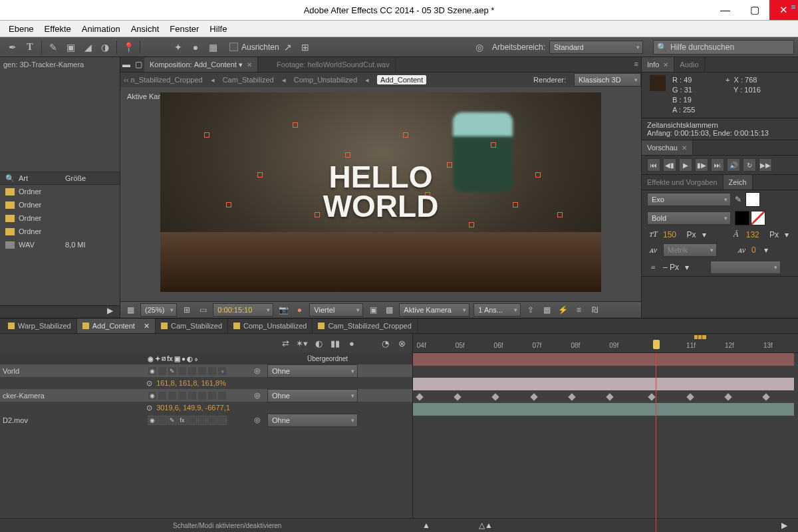  What do you see at coordinates (758, 218) in the screenshot?
I see `stroke-swatch` at bounding box center [758, 218].